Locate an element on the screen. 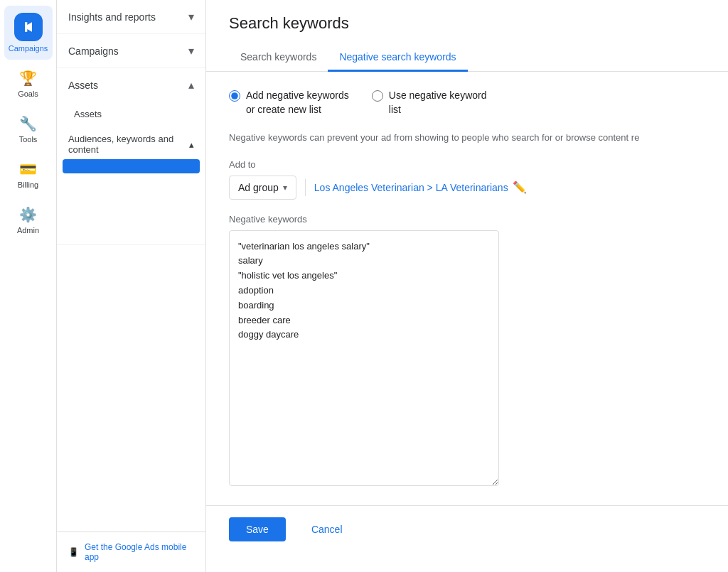  insights-header: Insights and reports ▾ is located at coordinates (131, 17).